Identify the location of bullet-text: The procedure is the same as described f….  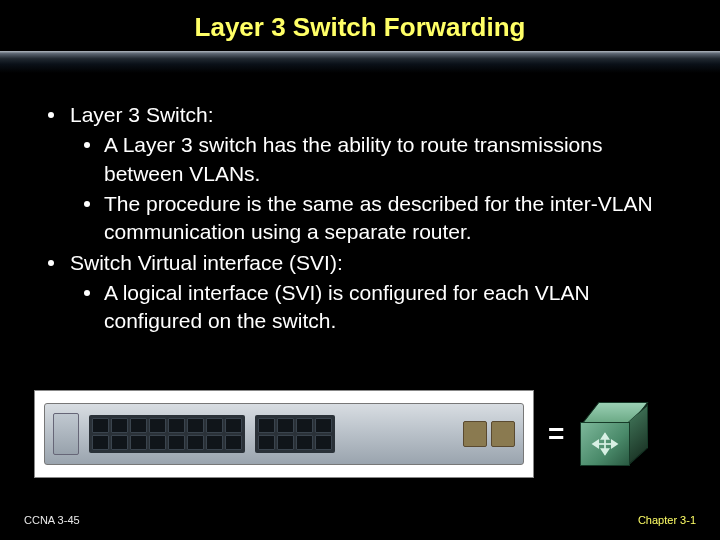
(392, 218).